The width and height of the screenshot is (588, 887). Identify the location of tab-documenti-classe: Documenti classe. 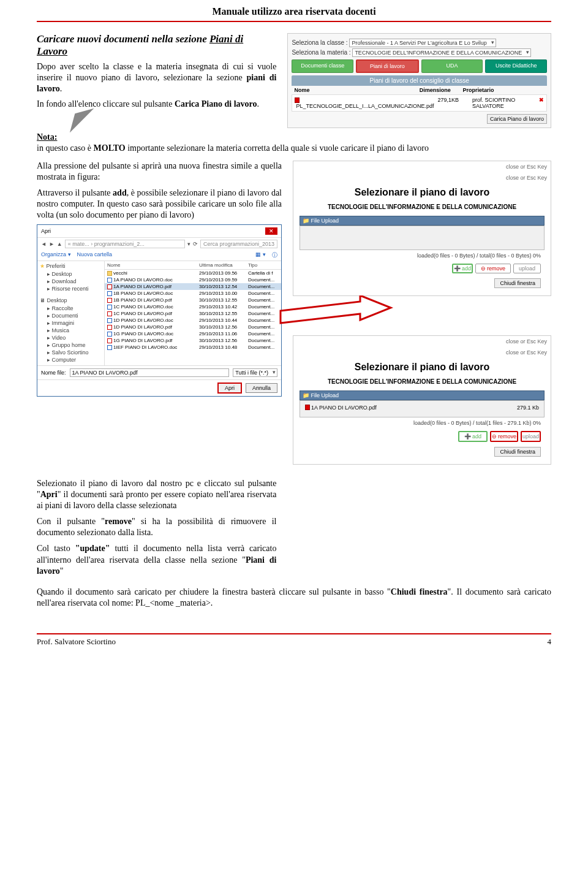
(322, 66).